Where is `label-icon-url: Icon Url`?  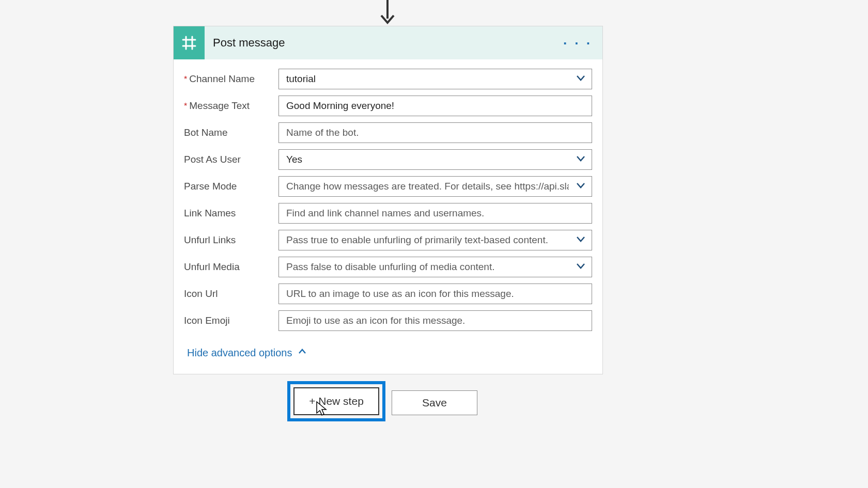
label-icon-url: Icon Url is located at coordinates (231, 294).